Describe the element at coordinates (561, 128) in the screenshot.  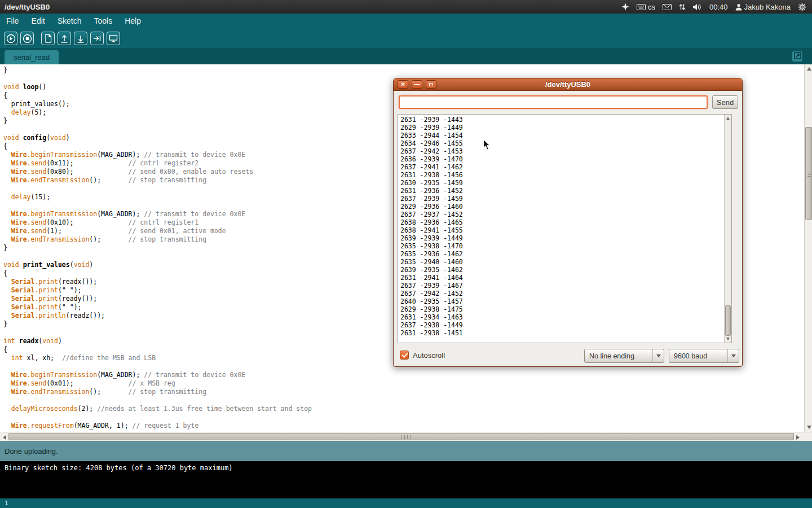
I see `serial-line: 2629 -2939 -1449` at that location.